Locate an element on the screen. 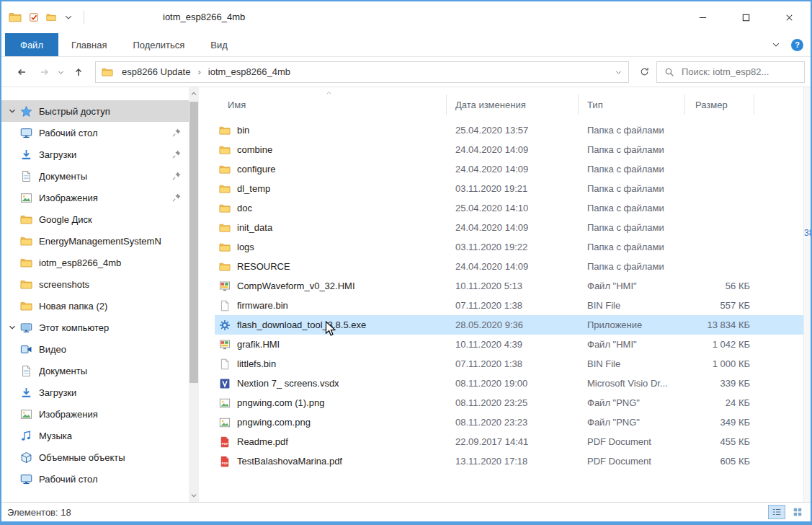 This screenshot has height=525, width=812. file-name: Nextion 7_ screens.vsdx is located at coordinates (288, 384).